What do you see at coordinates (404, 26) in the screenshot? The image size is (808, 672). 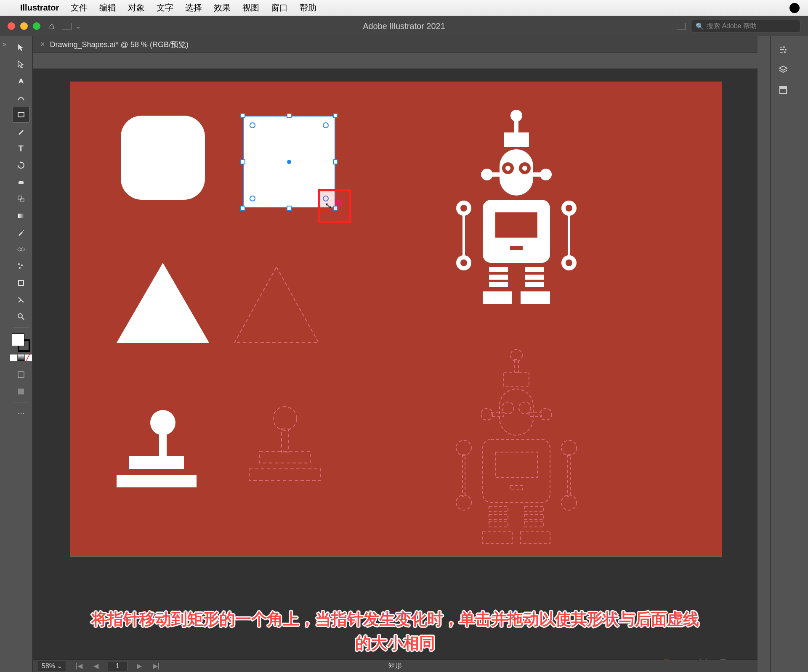 I see `app-title: Adobe Illustrator 2021` at bounding box center [404, 26].